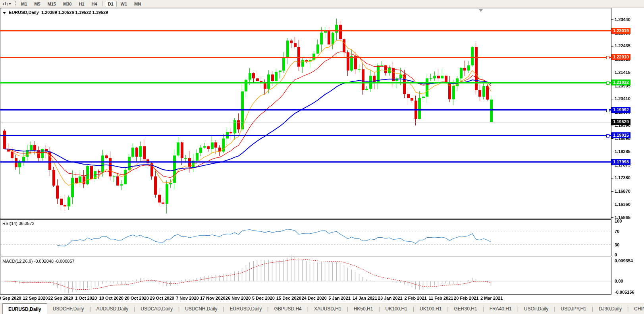 This screenshot has width=644, height=314. Describe the element at coordinates (623, 99) in the screenshot. I see `price-axis-tick-label: 1.20410` at that location.